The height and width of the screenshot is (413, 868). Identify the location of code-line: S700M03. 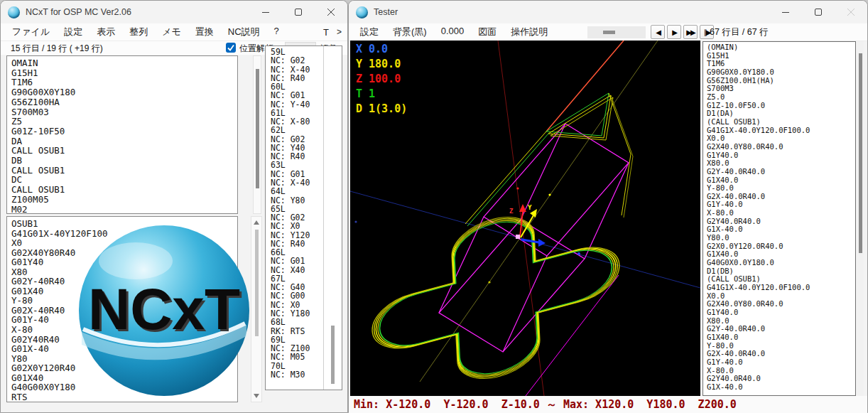
(122, 112).